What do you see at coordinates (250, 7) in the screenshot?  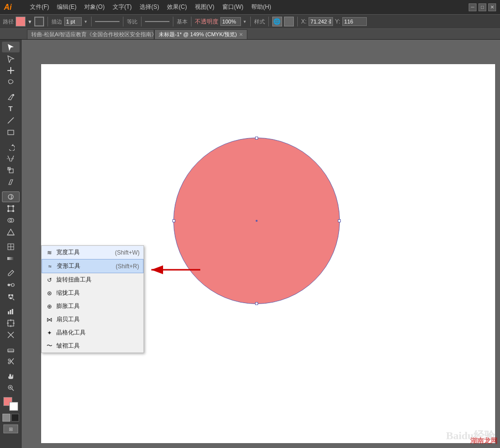 I see `title-bar: Ai 文件(F) 编辑(E) 对象(O) 文字(T) 选择(S) 效果(C) 视…` at bounding box center [250, 7].